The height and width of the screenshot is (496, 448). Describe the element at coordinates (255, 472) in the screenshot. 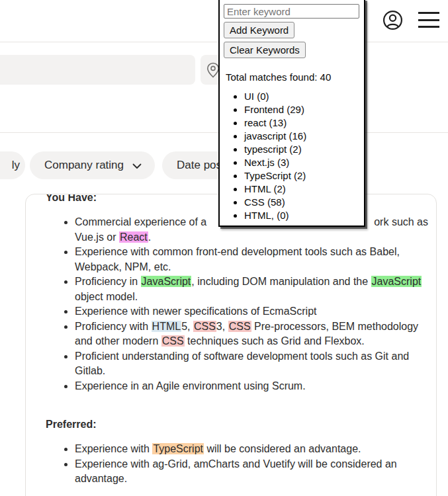

I see `job-bullet: Experience with ag-Grid, amCharts and Vu…` at that location.